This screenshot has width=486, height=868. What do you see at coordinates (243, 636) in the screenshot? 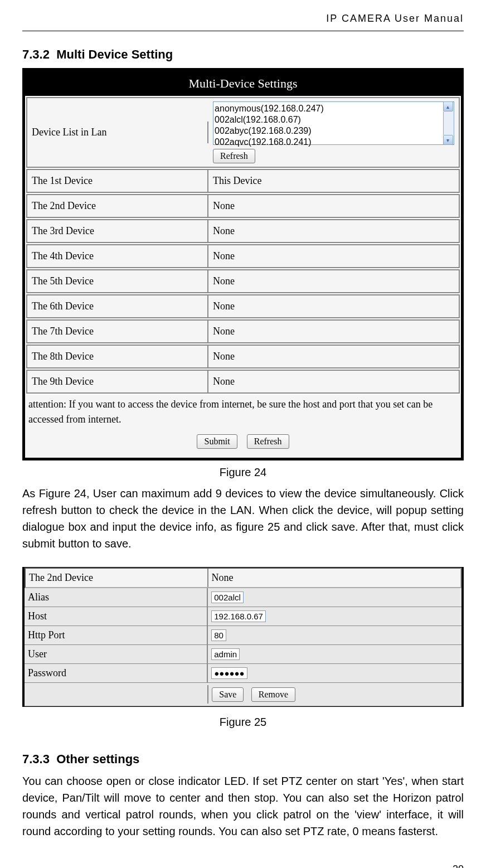
I see `httpport-row: Http Port 80` at bounding box center [243, 636].